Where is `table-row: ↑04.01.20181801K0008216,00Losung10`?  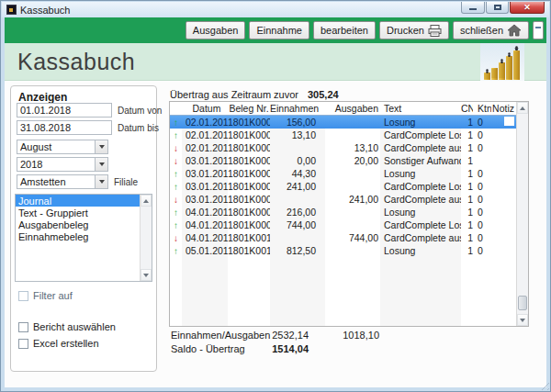
table-row: ↑04.01.20181801K0008216,00Losung10 is located at coordinates (343, 212).